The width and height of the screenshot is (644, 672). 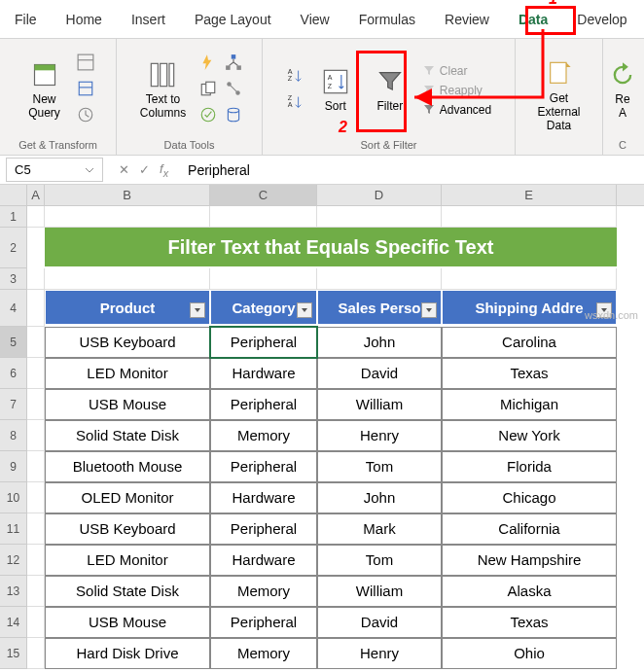 What do you see at coordinates (457, 90) in the screenshot?
I see `reapply-button: Reapply` at bounding box center [457, 90].